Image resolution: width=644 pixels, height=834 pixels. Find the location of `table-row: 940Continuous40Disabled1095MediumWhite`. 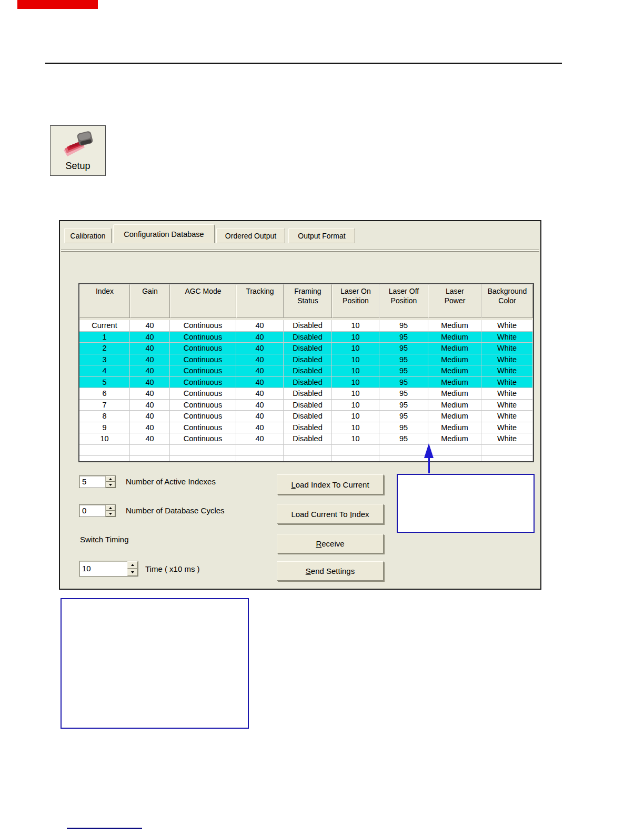

table-row: 940Continuous40Disabled1095MediumWhite is located at coordinates (306, 428).